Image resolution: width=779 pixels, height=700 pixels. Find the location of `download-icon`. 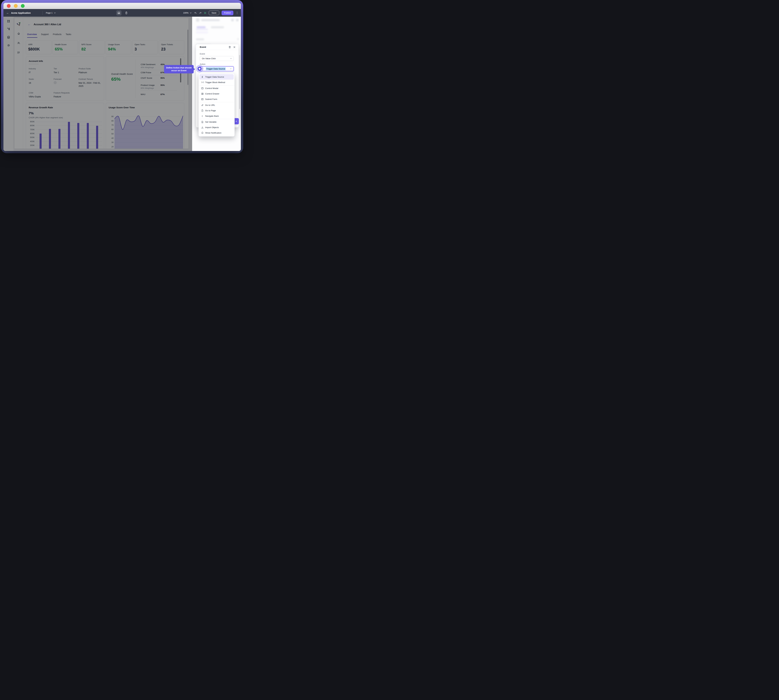

download-icon is located at coordinates (202, 128).